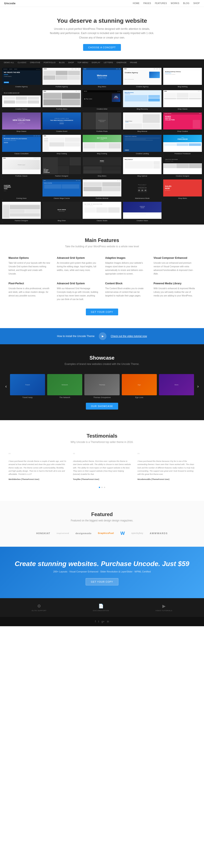 This screenshot has width=204, height=868. What do you see at coordinates (182, 78) in the screenshot?
I see `demo-blog-nothing: Building Nothing Ordinary Creative busin…` at bounding box center [182, 78].